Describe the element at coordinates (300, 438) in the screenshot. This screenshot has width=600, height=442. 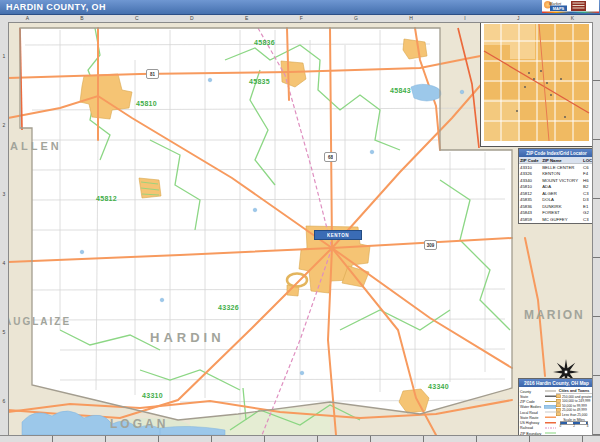
I see `grid-ruler-bottom` at that location.